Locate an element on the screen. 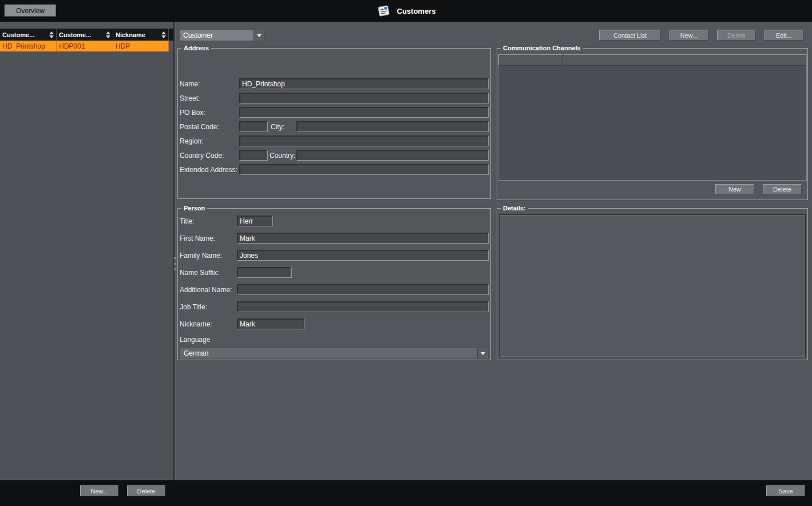  details-group: Details: is located at coordinates (652, 284).